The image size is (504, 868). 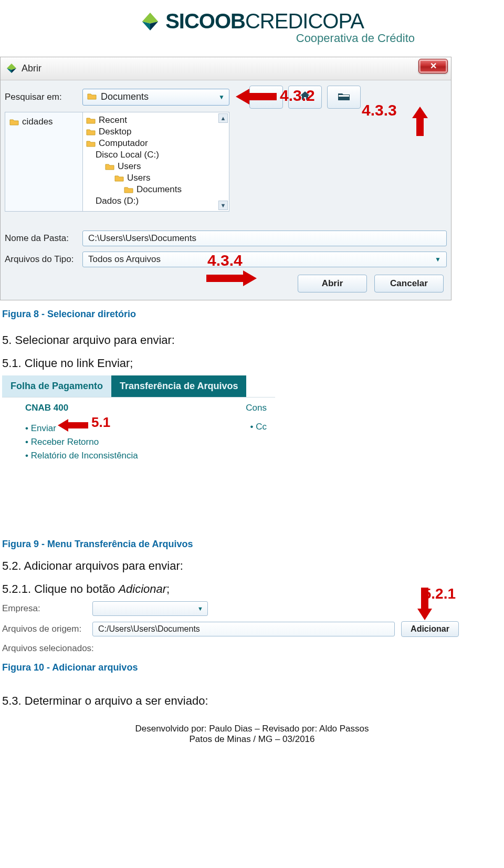 What do you see at coordinates (156, 143) in the screenshot?
I see `tree-item: Computador` at bounding box center [156, 143].